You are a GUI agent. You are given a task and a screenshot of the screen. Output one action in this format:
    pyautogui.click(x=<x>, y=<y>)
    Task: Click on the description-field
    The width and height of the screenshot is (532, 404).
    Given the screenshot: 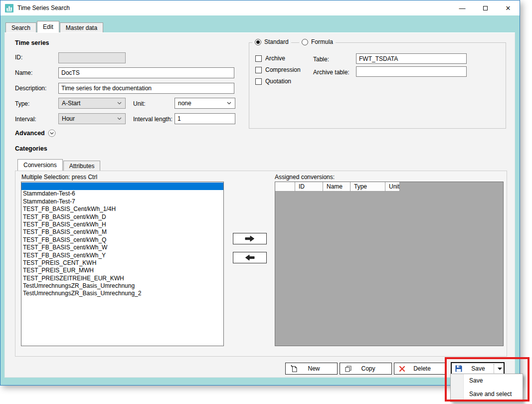 What is the action you would take?
    pyautogui.click(x=147, y=88)
    